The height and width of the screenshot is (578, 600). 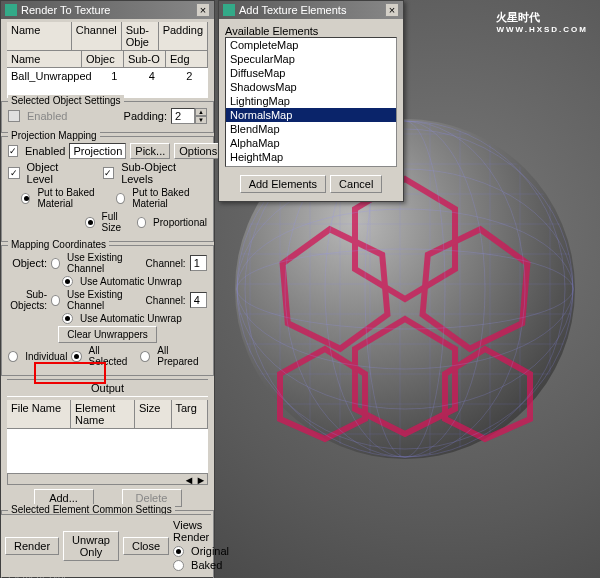 I want to click on subobj-auto-radio, so click(x=68, y=318).